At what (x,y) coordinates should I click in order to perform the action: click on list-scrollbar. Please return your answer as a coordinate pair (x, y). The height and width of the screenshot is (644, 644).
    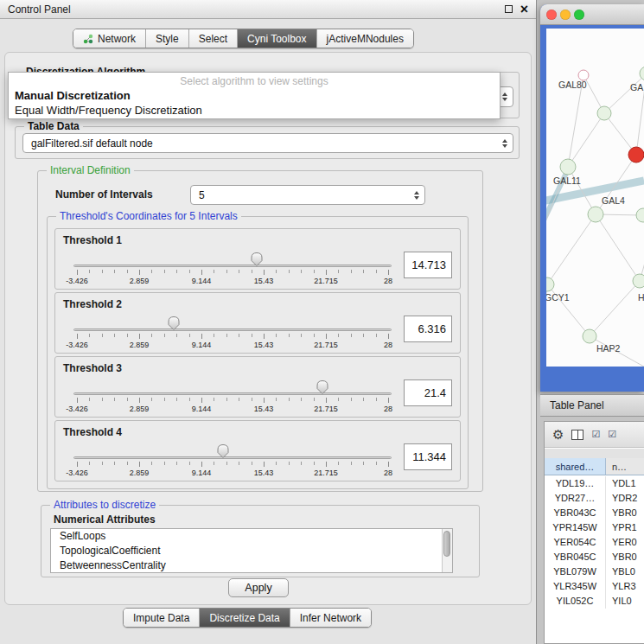
    Looking at the image, I should click on (447, 551).